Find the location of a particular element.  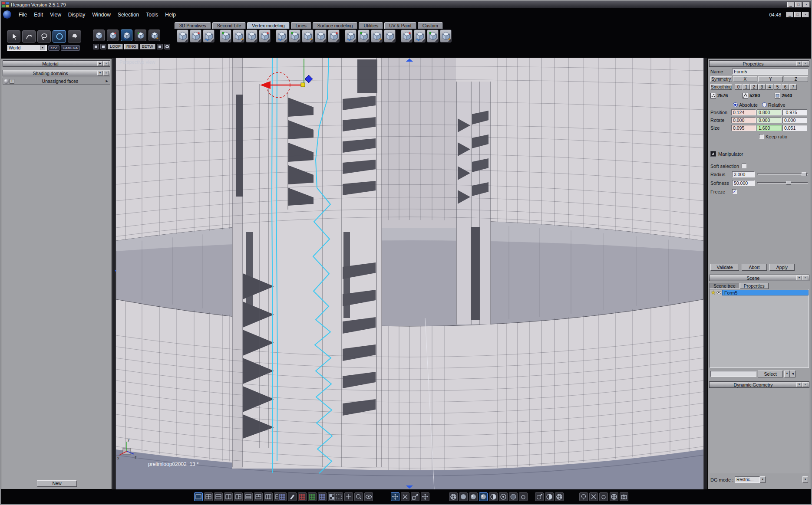

dashed-box-icon is located at coordinates (339, 497).